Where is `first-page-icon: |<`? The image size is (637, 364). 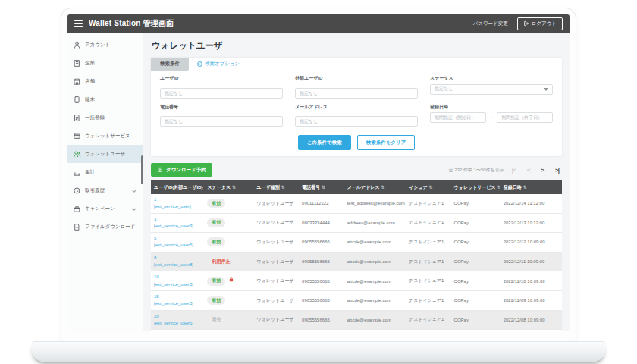 first-page-icon: |< is located at coordinates (514, 170).